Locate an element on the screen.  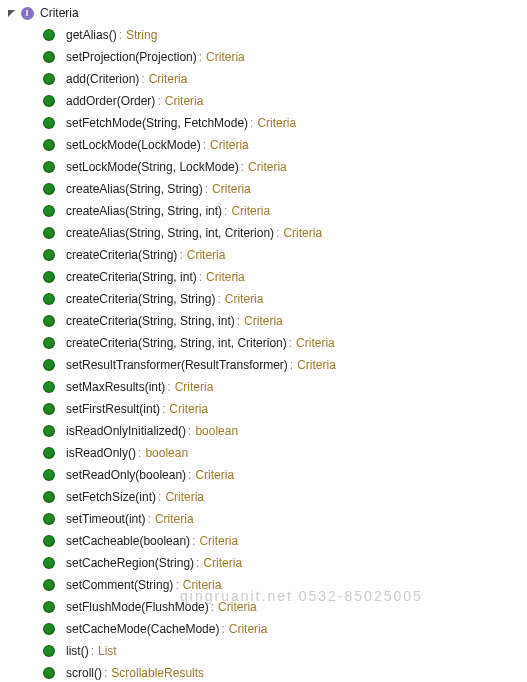
method-row: createAlias(String, String, int, Criteri… is located at coordinates (282, 233).